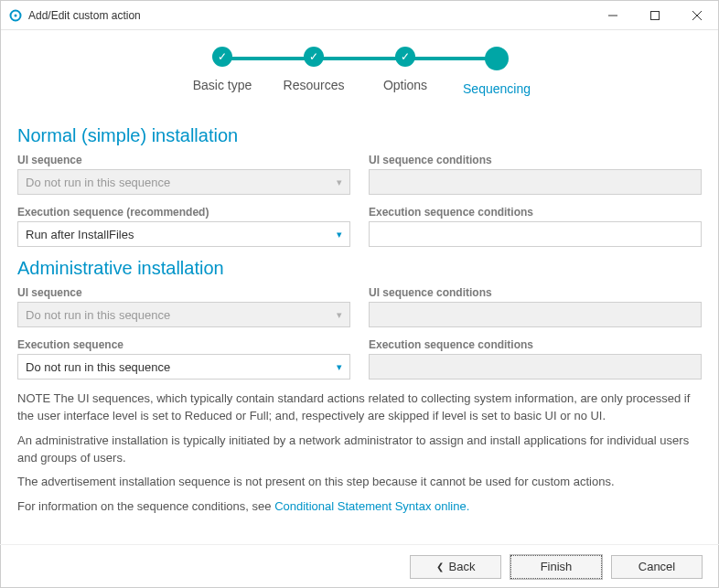 The height and width of the screenshot is (588, 719). Describe the element at coordinates (184, 315) in the screenshot. I see `admin-ui-sequence-select: Do not run in this sequence ▾` at that location.